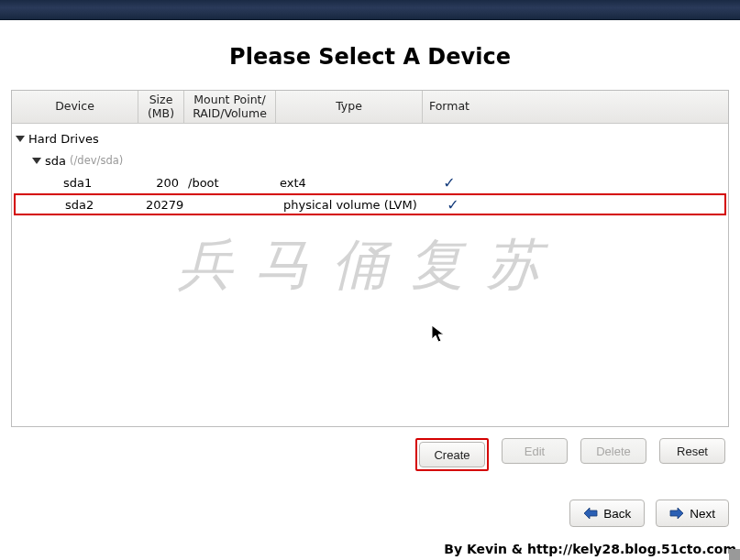 The height and width of the screenshot is (560, 740). Describe the element at coordinates (370, 107) in the screenshot. I see `table-header: Device Size (MB) Mount Point/ RAID/Volum…` at that location.